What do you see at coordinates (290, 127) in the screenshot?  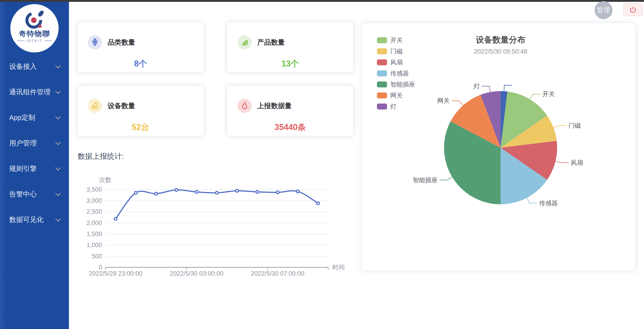 I see `stat-card-value: 35440条` at bounding box center [290, 127].